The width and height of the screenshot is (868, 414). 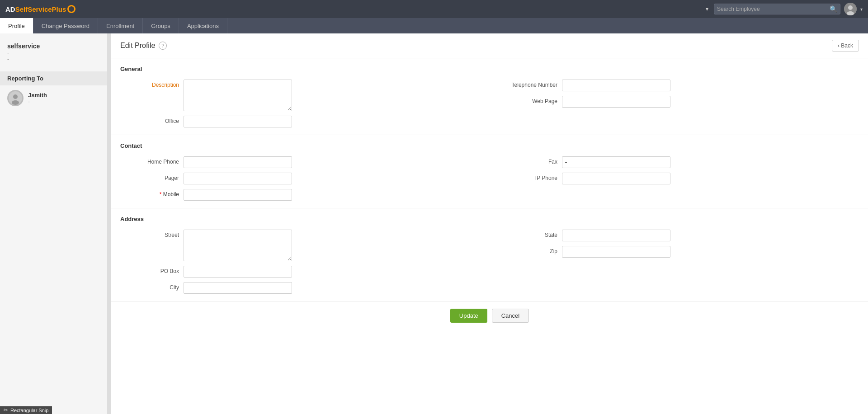 I want to click on left-col-contact: Home Phone Pager * Mobile, so click(x=300, y=179).